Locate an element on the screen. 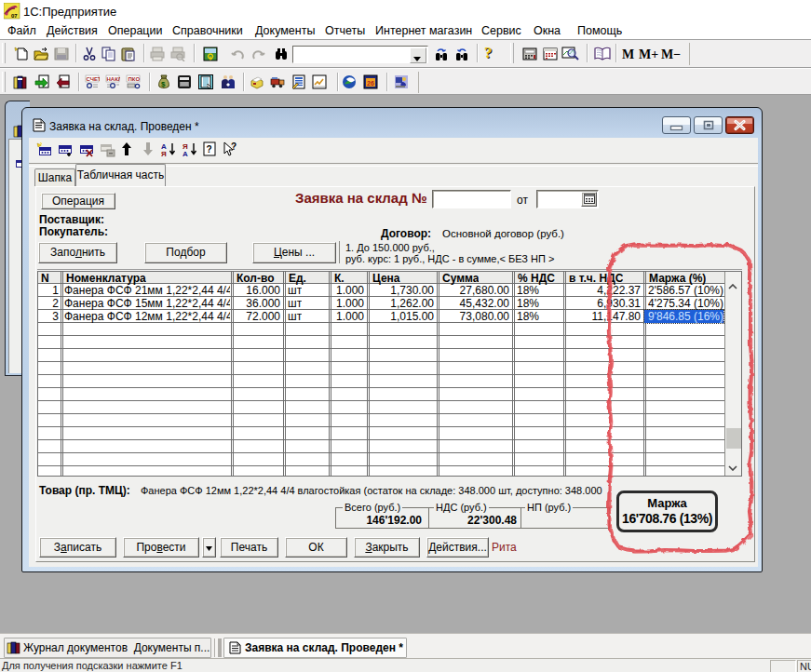 The width and height of the screenshot is (811, 672). svg-text: А is located at coordinates (185, 154).